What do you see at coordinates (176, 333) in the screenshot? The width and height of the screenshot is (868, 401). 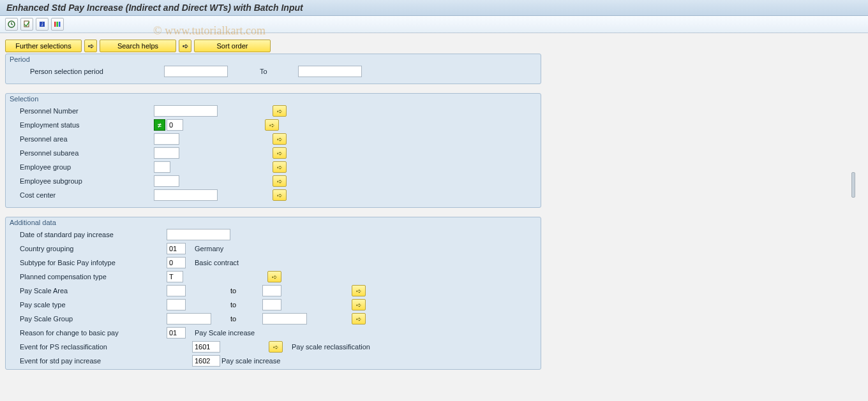 I see `reason-change-input` at bounding box center [176, 333].